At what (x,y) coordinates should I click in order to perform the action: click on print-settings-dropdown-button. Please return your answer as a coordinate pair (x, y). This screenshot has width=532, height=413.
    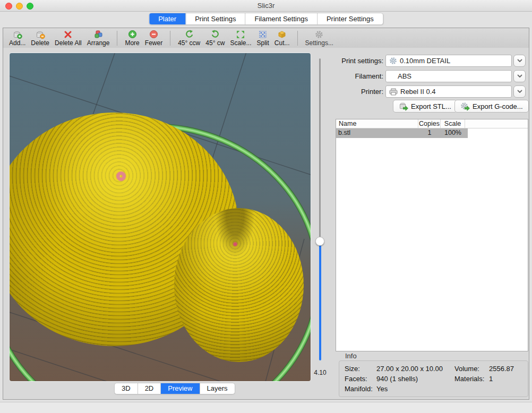
    Looking at the image, I should click on (519, 61).